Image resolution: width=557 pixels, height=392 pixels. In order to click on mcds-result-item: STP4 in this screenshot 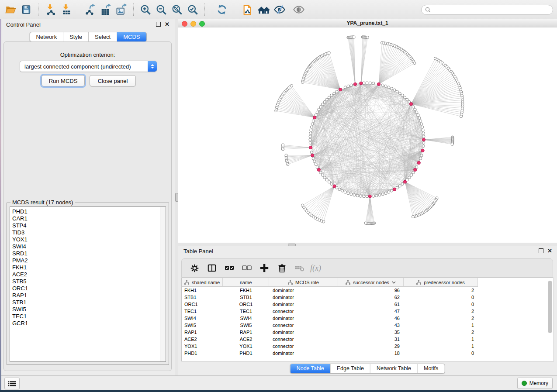, I will do `click(85, 226)`.